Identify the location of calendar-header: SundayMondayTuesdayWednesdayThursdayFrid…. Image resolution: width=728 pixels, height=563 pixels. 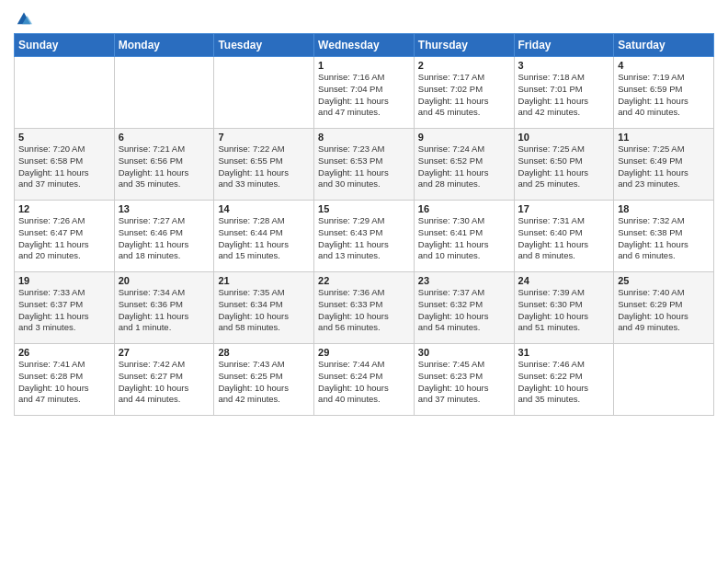
(364, 46).